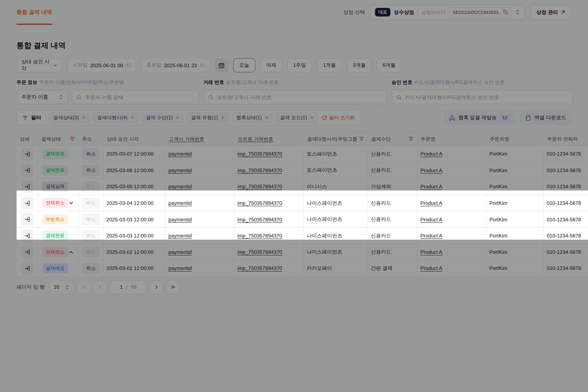 The height and width of the screenshot is (392, 588). I want to click on filter-chip: 결제 유형(1)✕, so click(208, 118).